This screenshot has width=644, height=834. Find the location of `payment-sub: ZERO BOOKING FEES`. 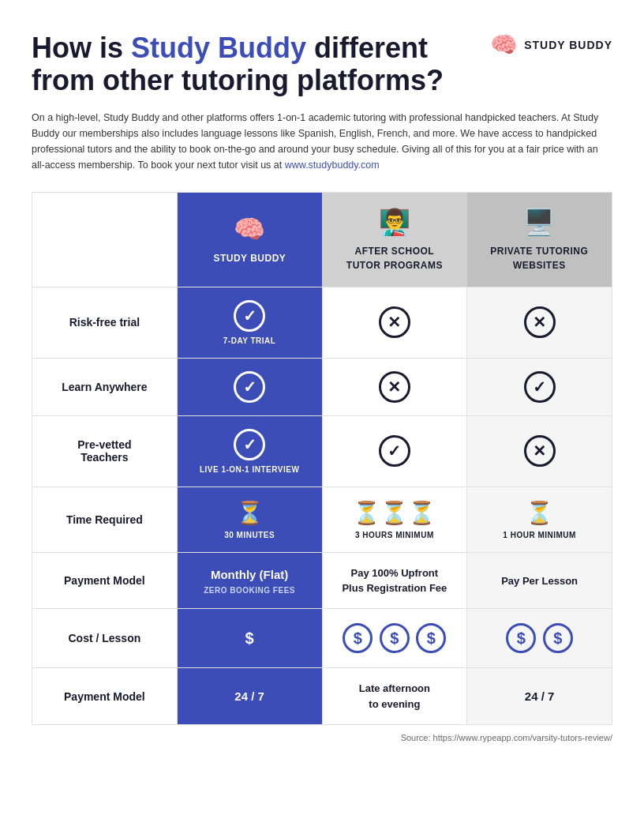

payment-sub: ZERO BOOKING FEES is located at coordinates (249, 591).